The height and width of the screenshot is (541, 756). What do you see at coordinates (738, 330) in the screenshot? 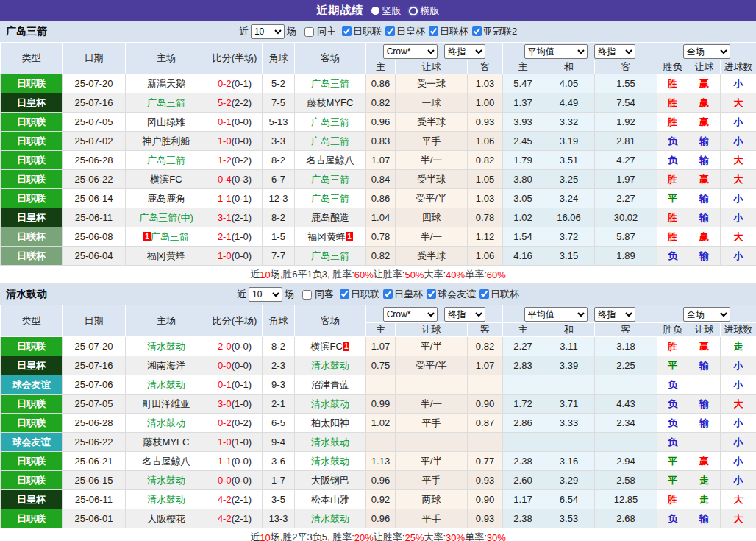
I see `col-header-goals: 进球数` at bounding box center [738, 330].